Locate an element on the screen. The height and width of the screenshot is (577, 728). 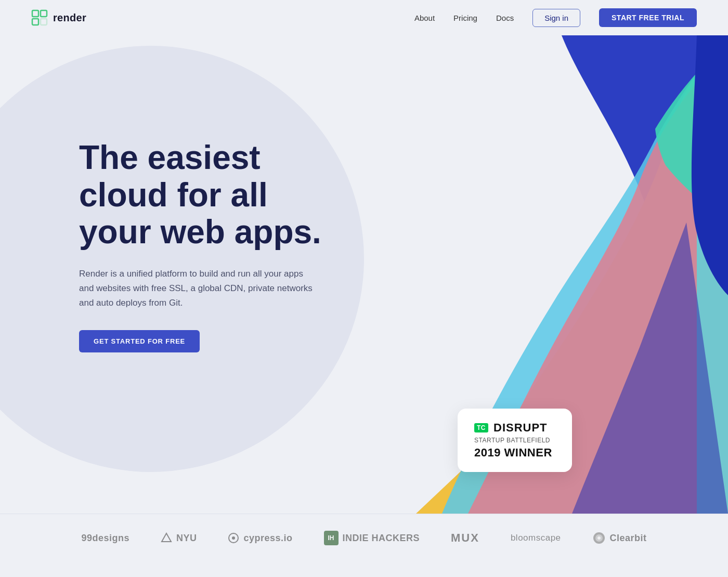
nav-docs: Docs is located at coordinates (505, 18).